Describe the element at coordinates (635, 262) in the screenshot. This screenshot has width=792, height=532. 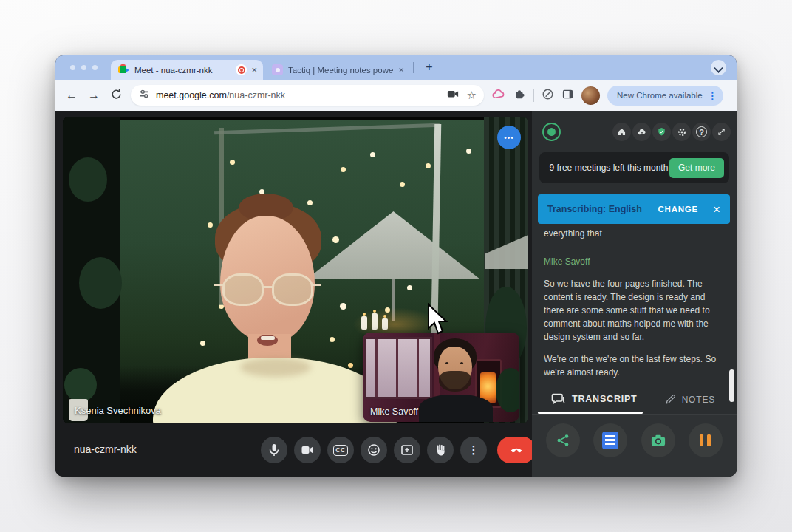
I see `transcript-speaker: Mike Savoff` at that location.